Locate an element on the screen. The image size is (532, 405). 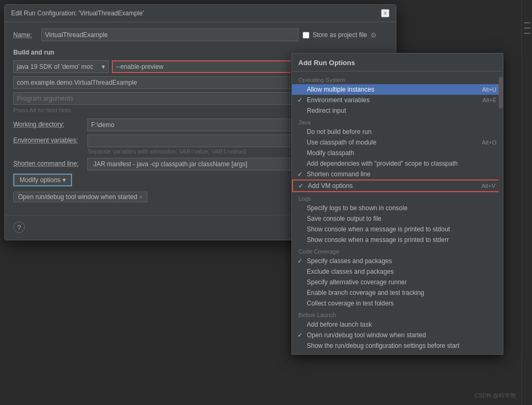
menu-item-label: Open run/debug tool window when started is located at coordinates (367, 335).